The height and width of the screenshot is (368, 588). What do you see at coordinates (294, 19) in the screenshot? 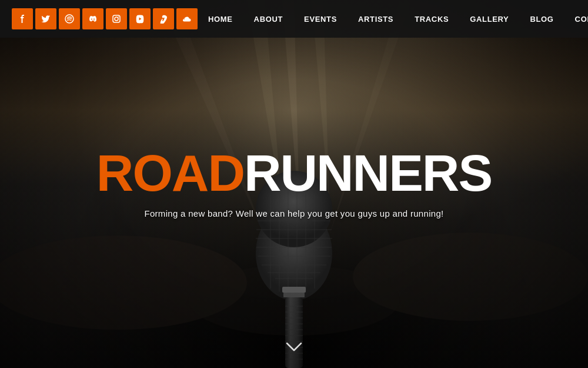
I see `navbar: HOME ABOUT EVENTS ARTISTS TRACKS GALLERY…` at bounding box center [294, 19].